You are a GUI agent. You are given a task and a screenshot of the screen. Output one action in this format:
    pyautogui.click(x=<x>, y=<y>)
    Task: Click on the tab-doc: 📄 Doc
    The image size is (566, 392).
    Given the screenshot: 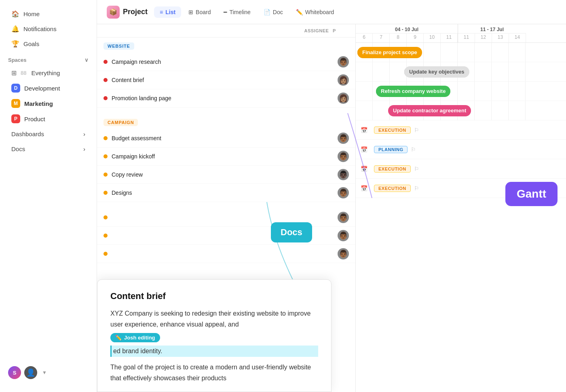 What is the action you would take?
    pyautogui.click(x=273, y=12)
    